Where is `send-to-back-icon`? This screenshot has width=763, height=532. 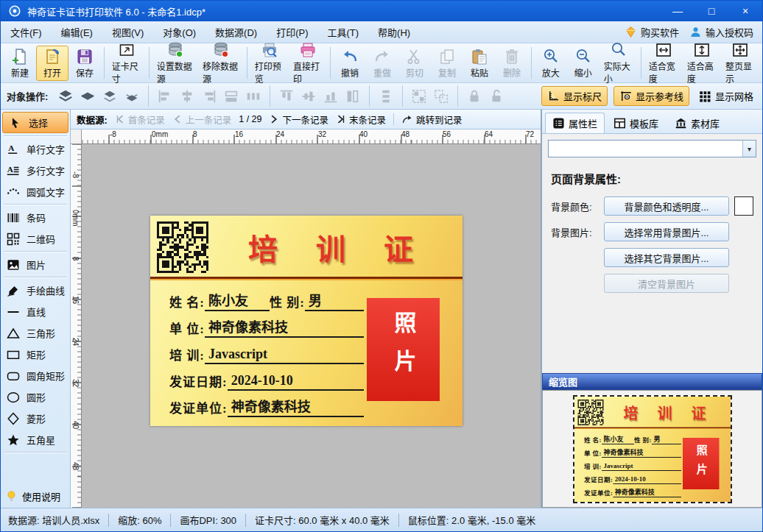 send-to-back-icon is located at coordinates (88, 96).